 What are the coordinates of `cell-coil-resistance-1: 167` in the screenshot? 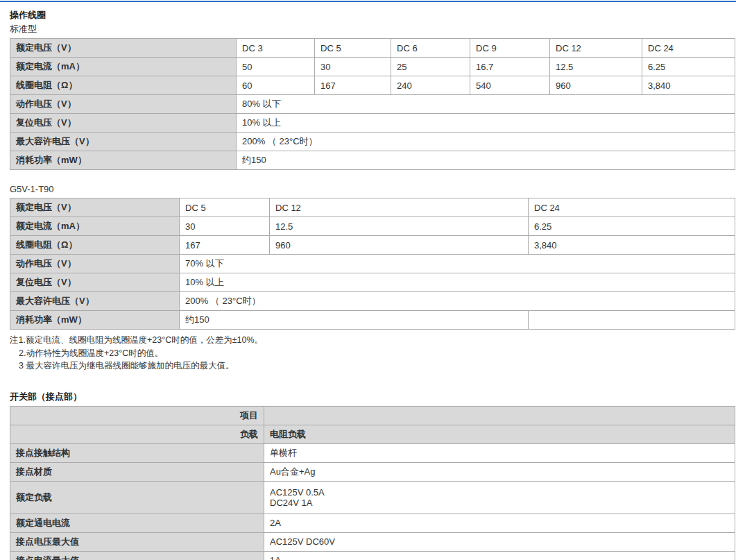 It's located at (353, 86).